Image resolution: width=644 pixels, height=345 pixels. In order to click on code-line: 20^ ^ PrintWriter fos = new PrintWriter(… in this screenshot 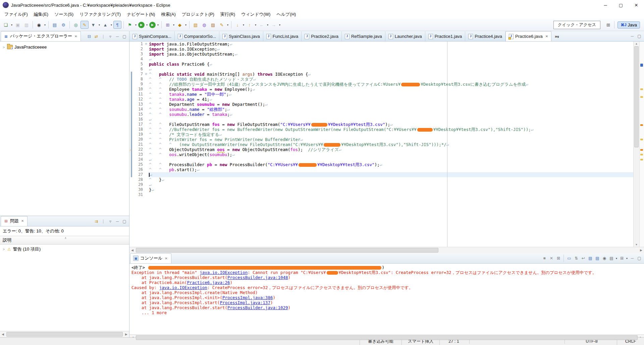, I will do `click(381, 139)`.